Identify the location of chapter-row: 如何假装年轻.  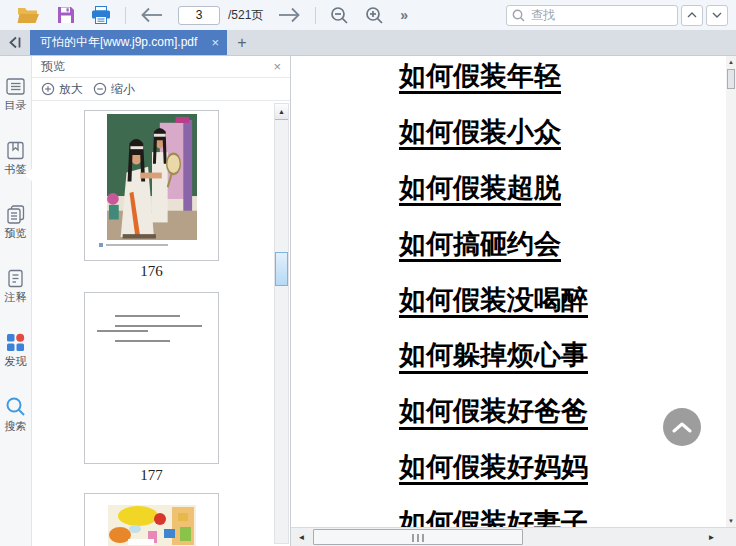
(562, 90).